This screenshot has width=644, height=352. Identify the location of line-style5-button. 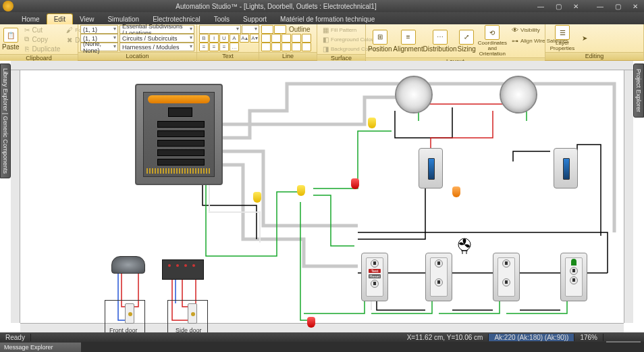
(306, 38).